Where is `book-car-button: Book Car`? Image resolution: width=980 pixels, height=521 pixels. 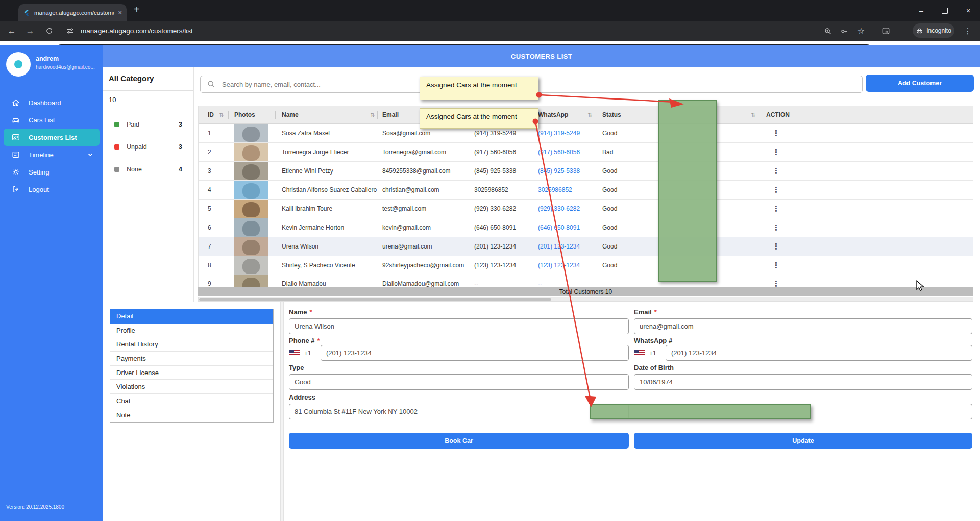
book-car-button: Book Car is located at coordinates (459, 441).